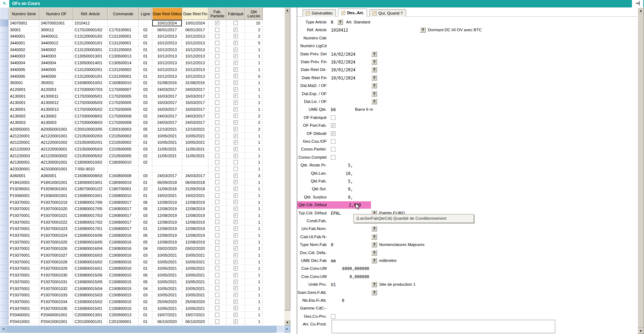 The image size is (644, 334). What do you see at coordinates (142, 136) in the screenshot?
I see `table-row: A21220001A21220001001C210500002/03C21050…` at bounding box center [142, 136].